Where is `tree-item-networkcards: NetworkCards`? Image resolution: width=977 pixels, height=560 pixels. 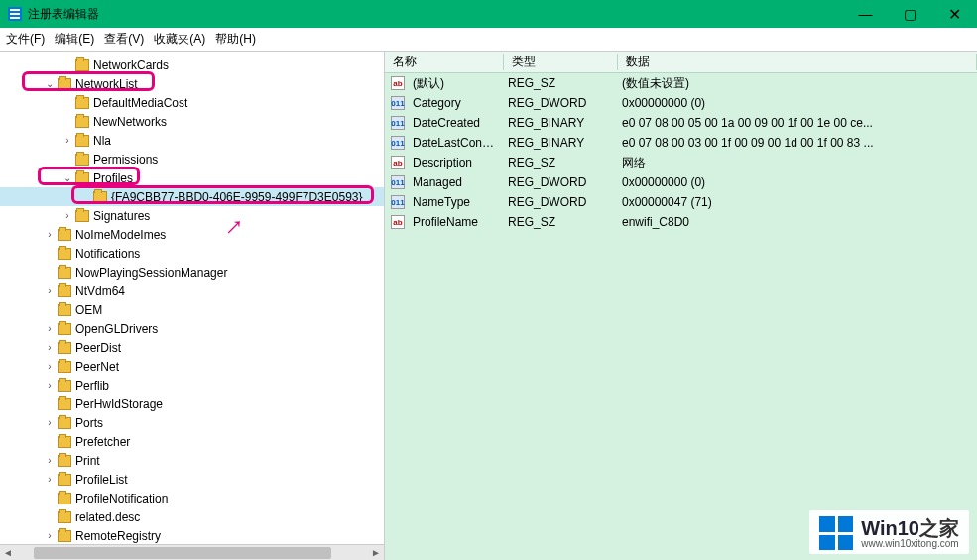
tree-item-networkcards: NetworkCards is located at coordinates (192, 65).